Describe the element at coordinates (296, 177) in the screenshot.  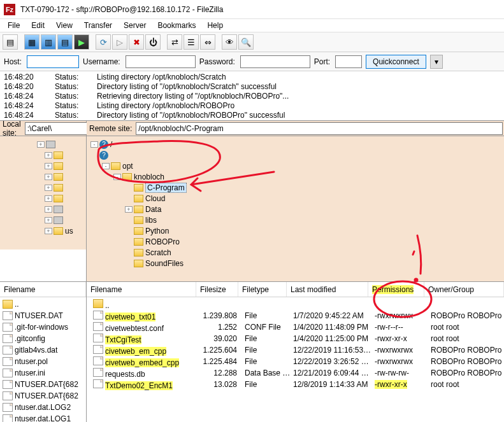
I see `tree-item: -knobloch` at that location.